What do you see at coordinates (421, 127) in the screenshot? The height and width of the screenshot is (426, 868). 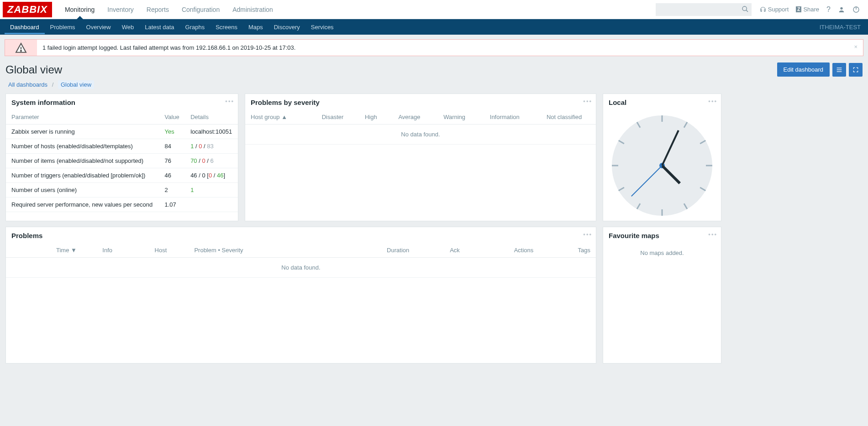 I see `severity-table: Host group ▲DisasterHighAverageWarningIn…` at bounding box center [421, 127].